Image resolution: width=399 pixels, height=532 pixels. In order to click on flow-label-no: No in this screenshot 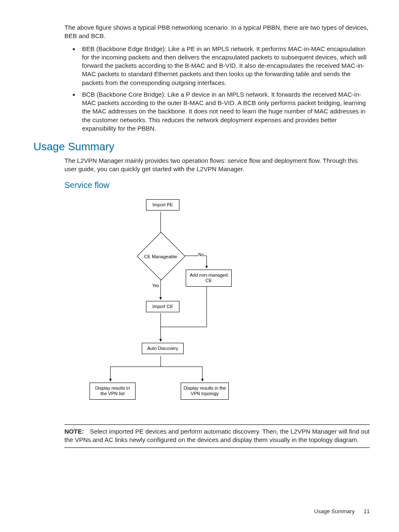, I will do `click(201, 255)`.